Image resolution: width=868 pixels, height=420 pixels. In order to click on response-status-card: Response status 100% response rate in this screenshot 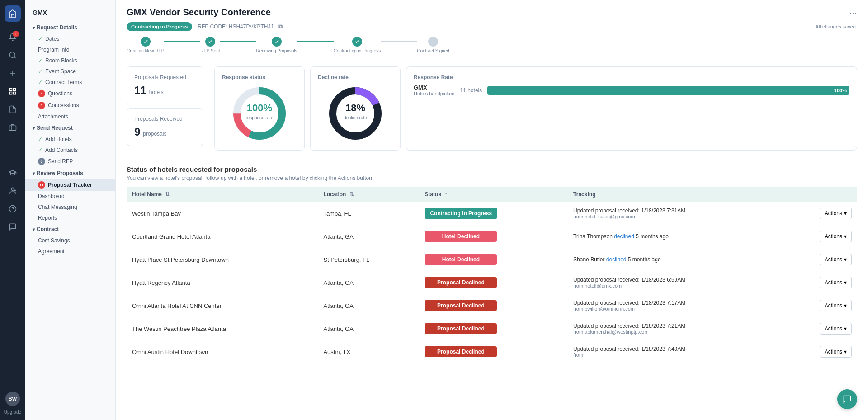, I will do `click(259, 109)`.